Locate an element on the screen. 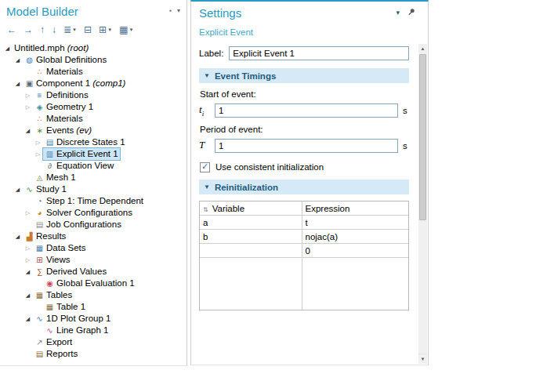 This screenshot has width=554, height=392. tree-item-content: ▟Results is located at coordinates (45, 237).